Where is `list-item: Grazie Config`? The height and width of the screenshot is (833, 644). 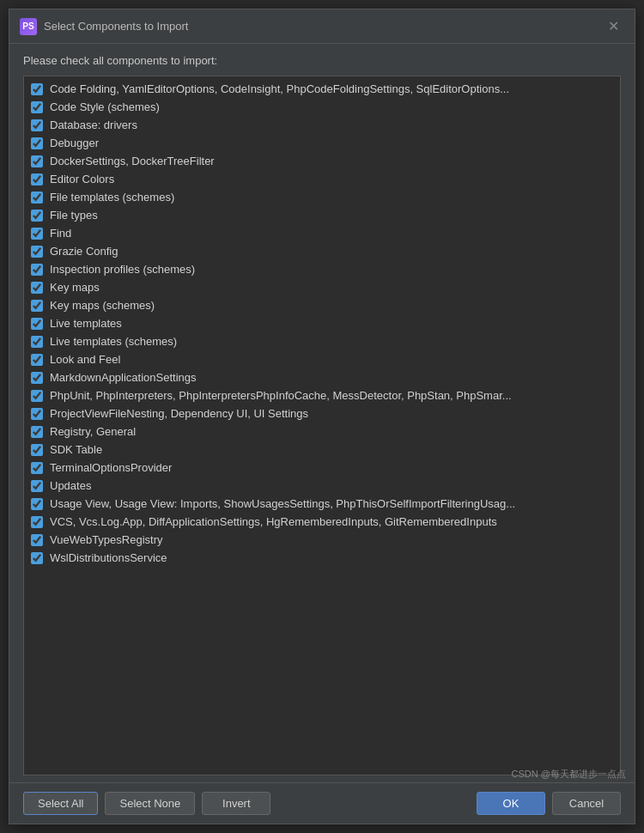
list-item: Grazie Config is located at coordinates (322, 251).